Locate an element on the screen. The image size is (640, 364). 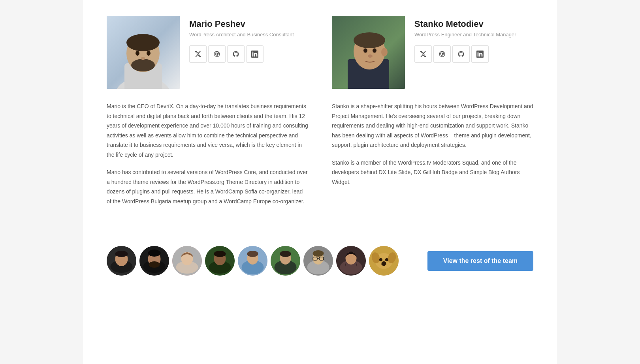
github-link-mario is located at coordinates (236, 54).